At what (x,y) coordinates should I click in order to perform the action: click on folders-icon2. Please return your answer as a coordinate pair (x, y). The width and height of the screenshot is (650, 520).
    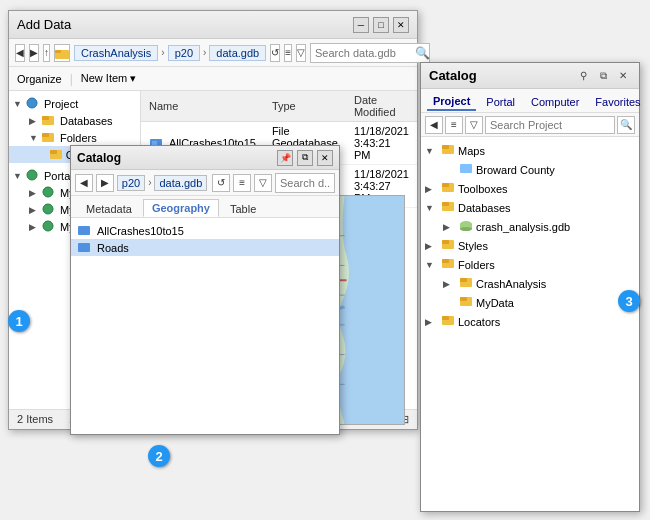
    Looking at the image, I should click on (448, 264).